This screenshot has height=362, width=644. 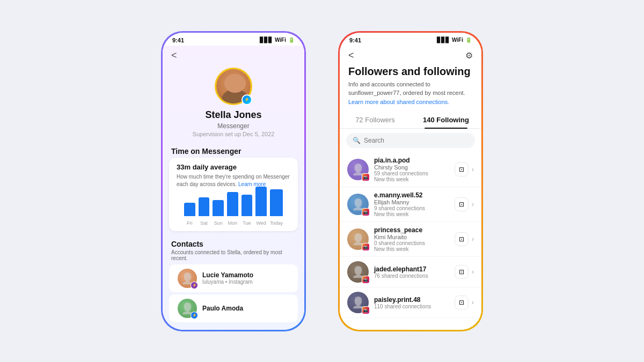 What do you see at coordinates (412, 174) in the screenshot?
I see `fi-connections: 59 shared connections` at bounding box center [412, 174].